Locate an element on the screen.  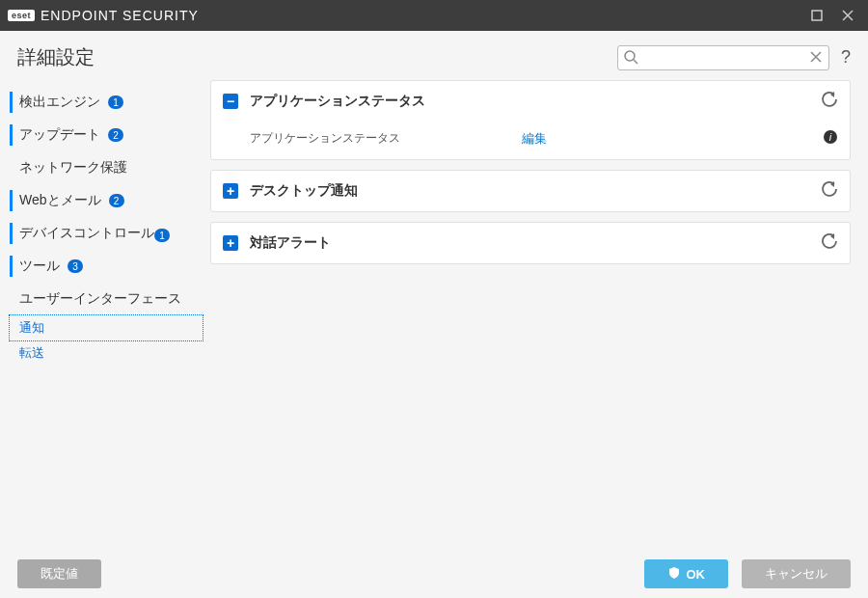
panel-title: デスクトップ通知 is located at coordinates (304, 191).